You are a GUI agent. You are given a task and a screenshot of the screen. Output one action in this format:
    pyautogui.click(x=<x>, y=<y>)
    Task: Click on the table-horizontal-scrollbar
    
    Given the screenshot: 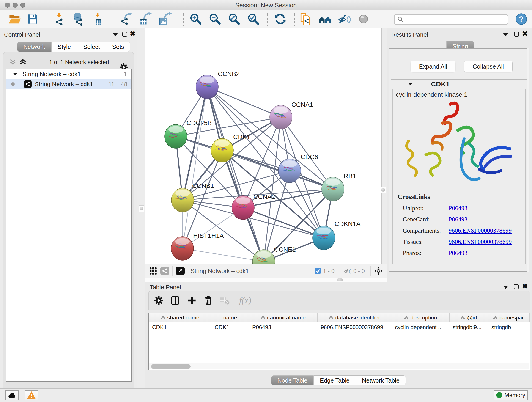 What is the action you would take?
    pyautogui.click(x=339, y=366)
    